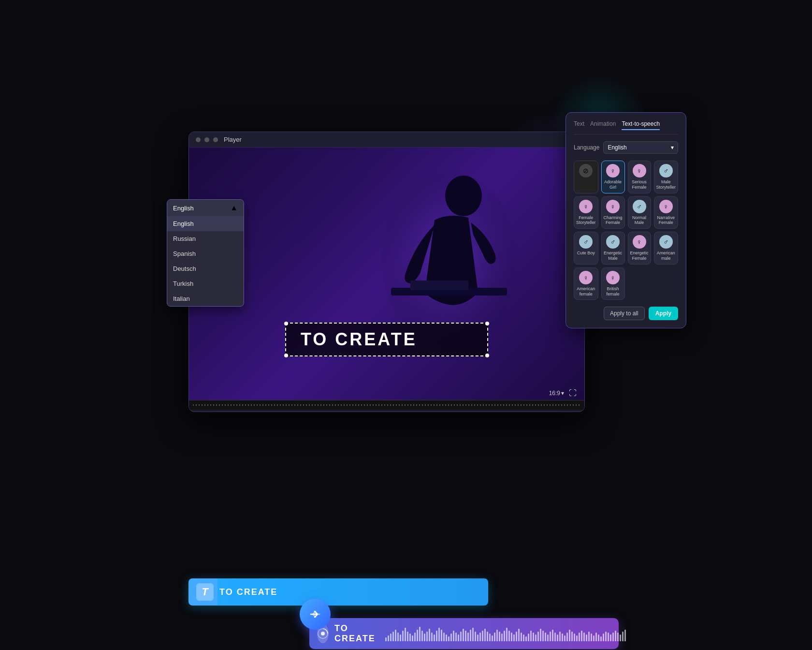 The width and height of the screenshot is (812, 650). What do you see at coordinates (205, 253) in the screenshot?
I see `lang-option-spanish: Spanish` at bounding box center [205, 253].